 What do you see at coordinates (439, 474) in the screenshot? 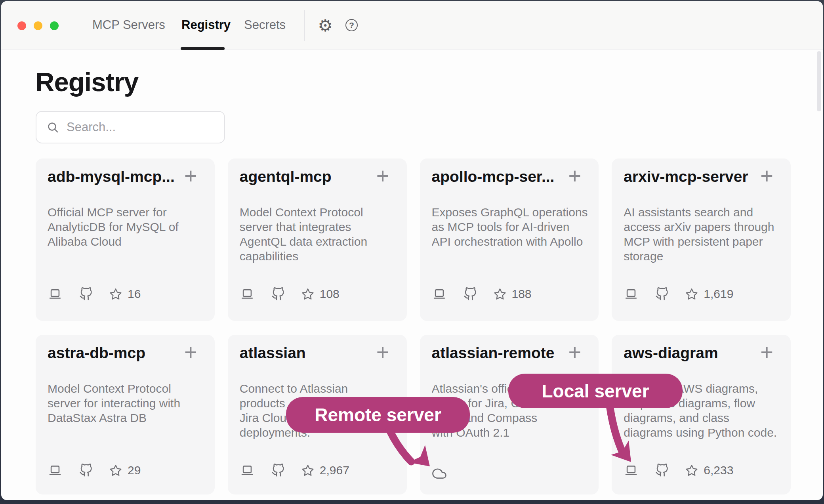
I see `cloud-icon` at bounding box center [439, 474].